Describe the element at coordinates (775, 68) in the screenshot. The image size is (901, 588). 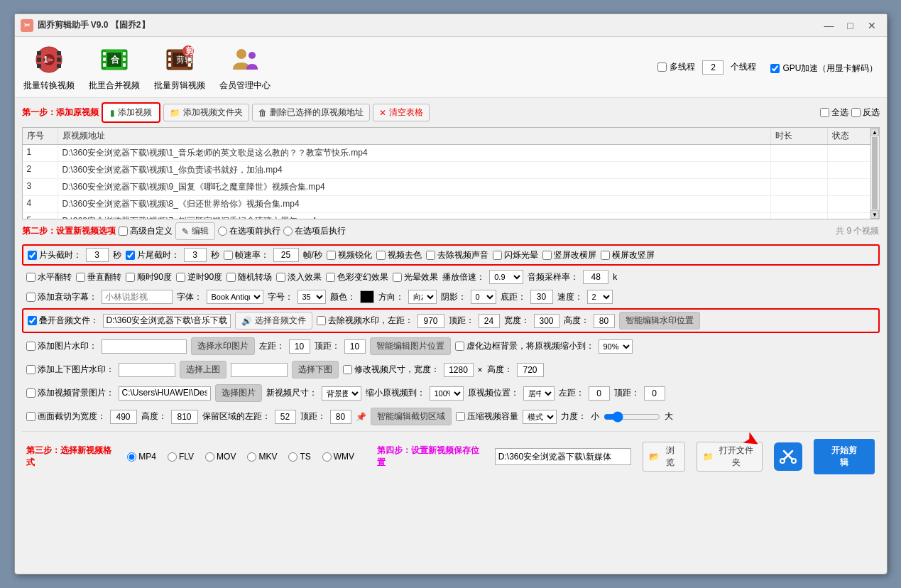
I see `gpu-checkbox` at that location.